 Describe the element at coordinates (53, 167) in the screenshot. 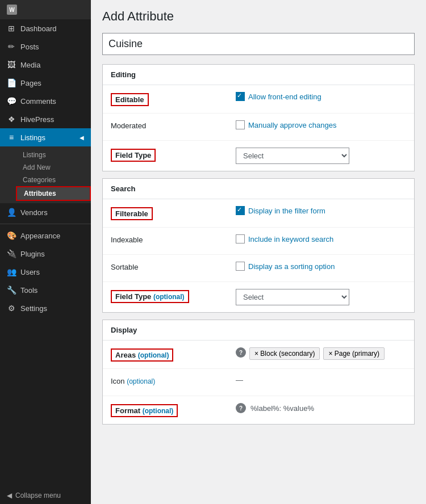

I see `sidebar-sub-add-new: Add New` at that location.